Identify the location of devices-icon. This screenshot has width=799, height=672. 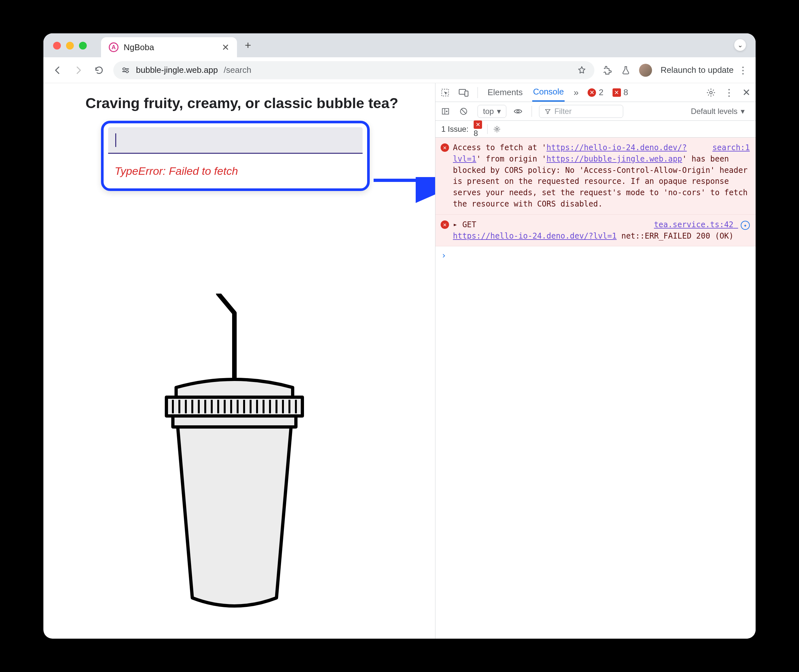
(463, 93).